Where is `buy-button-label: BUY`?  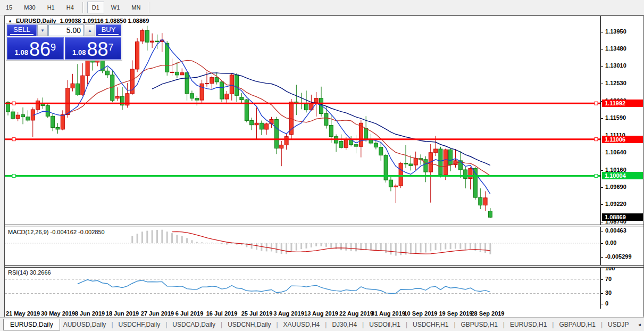 buy-button-label: BUY is located at coordinates (108, 30).